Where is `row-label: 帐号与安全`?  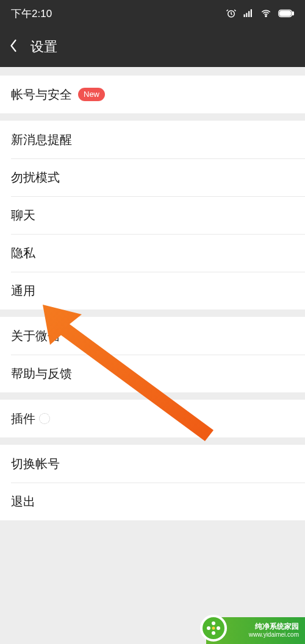 row-label: 帐号与安全 is located at coordinates (41, 95).